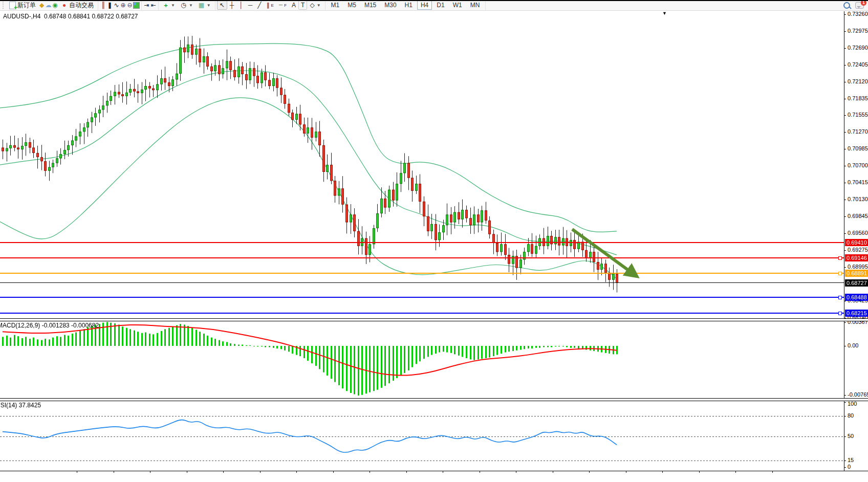 Image resolution: width=868 pixels, height=482 pixels. Describe the element at coordinates (860, 5) in the screenshot. I see `notifications-icon: 1` at that location.